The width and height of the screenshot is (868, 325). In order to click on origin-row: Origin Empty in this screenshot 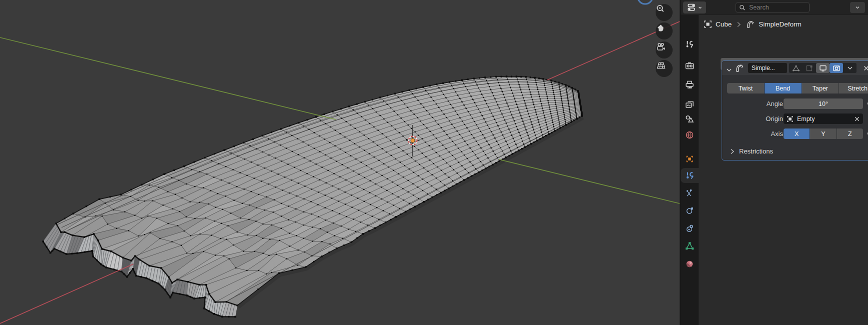, I will do `click(795, 119)`.